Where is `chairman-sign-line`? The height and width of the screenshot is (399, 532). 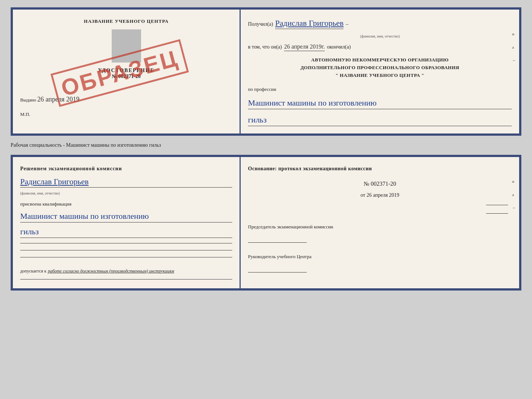
chairman-sign-line is located at coordinates (277, 243).